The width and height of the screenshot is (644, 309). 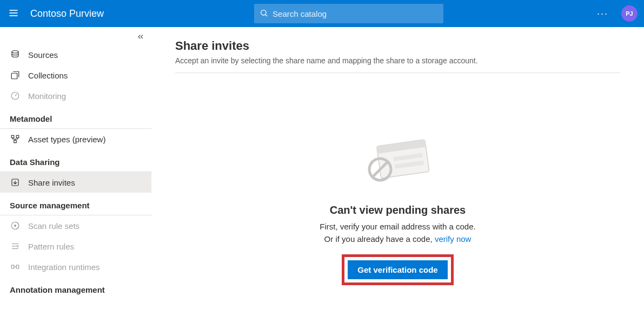 What do you see at coordinates (76, 119) in the screenshot?
I see `sidebar-heading-metamodel: Metamodel` at bounding box center [76, 119].